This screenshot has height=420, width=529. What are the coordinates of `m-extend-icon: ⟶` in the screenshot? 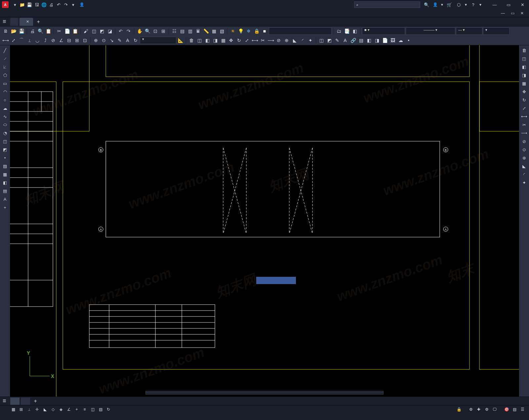 It's located at (271, 40).